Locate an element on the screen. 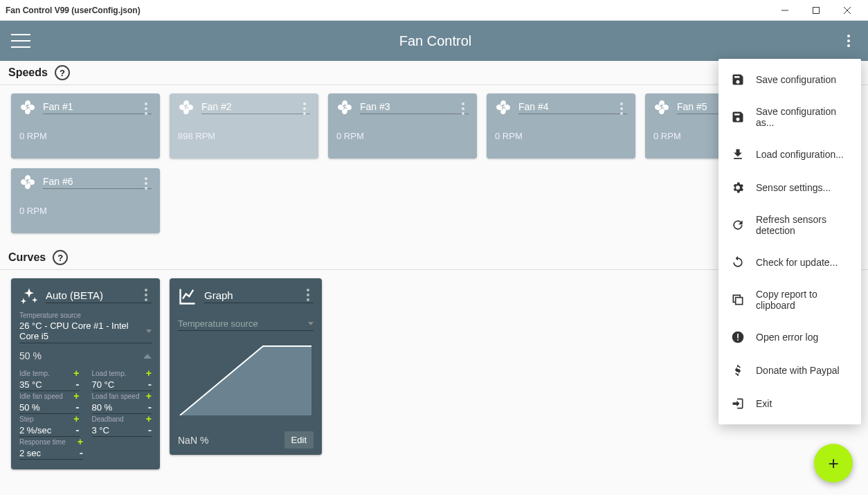 The height and width of the screenshot is (495, 868). error-icon is located at coordinates (738, 337).